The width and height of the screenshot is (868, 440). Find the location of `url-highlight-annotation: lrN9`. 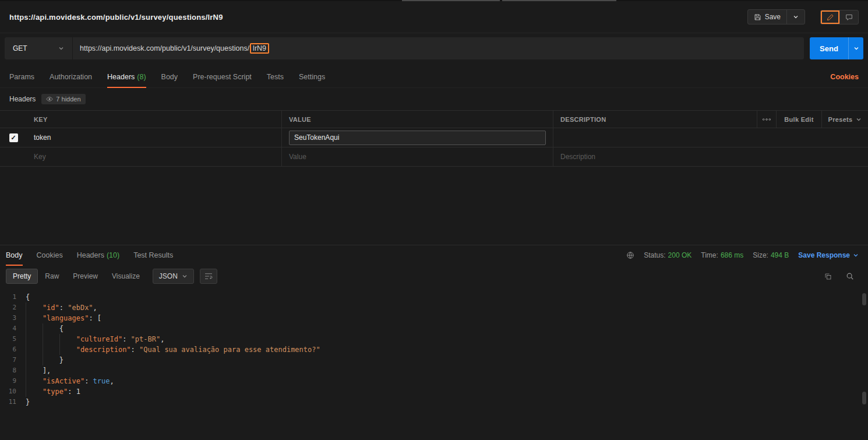

url-highlight-annotation: lrN9 is located at coordinates (260, 48).